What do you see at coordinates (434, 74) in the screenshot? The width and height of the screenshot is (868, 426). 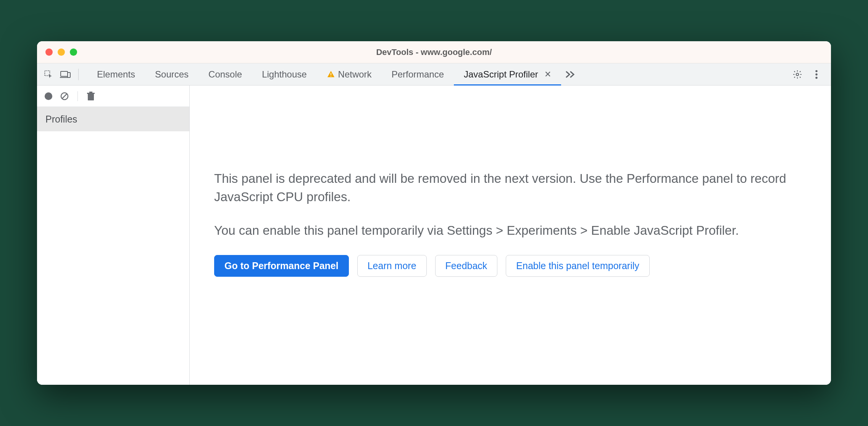 I see `main-tabbar: Elements Sources Console Lighthouse Netw…` at bounding box center [434, 74].